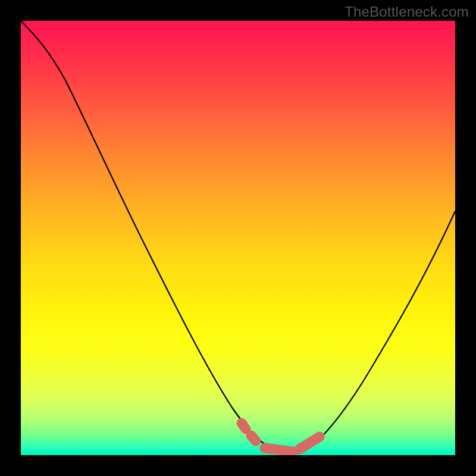  I want to click on watermark-text: TheBottleneck.com, so click(407, 12).